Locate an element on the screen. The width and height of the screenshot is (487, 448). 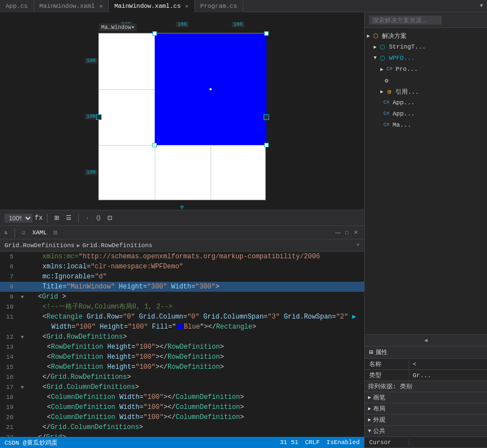
pro-icon: C# is located at coordinates (389, 69).